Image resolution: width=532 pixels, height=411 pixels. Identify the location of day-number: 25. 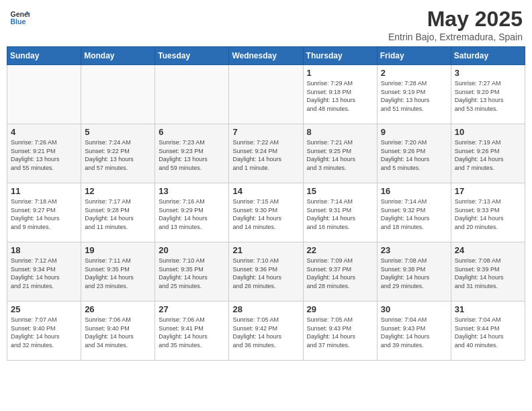
(44, 309).